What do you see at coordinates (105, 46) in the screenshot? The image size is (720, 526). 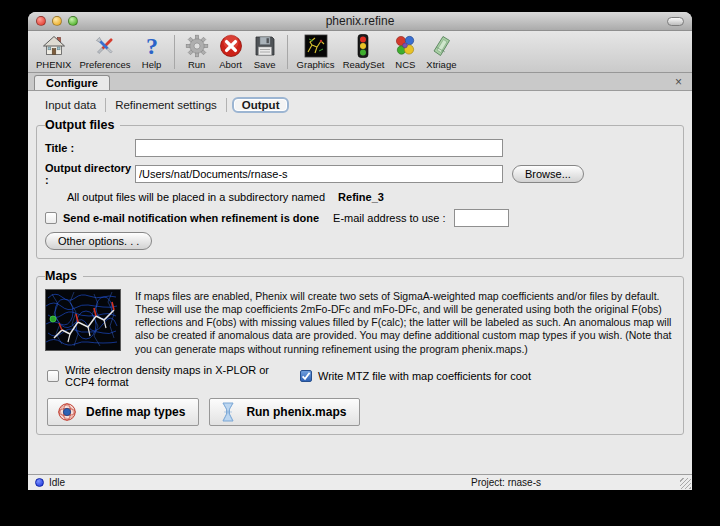 I see `tools-icon` at bounding box center [105, 46].